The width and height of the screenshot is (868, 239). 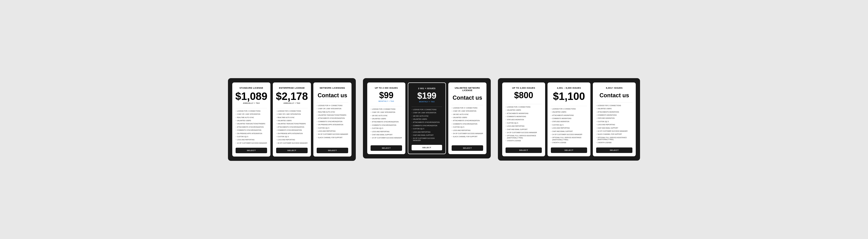 What do you see at coordinates (614, 150) in the screenshot?
I see `select-button-annual-large: SELECT` at bounding box center [614, 150].